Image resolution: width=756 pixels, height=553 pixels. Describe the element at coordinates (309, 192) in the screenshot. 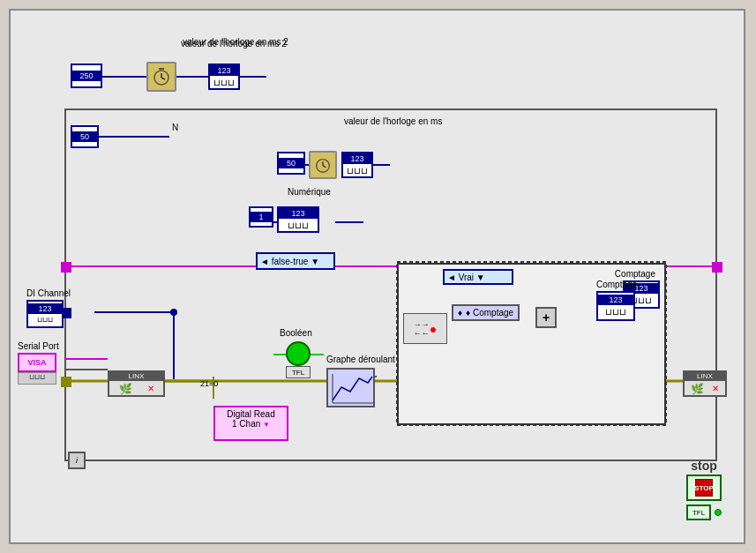

I see `label-numerique: Numérique` at that location.